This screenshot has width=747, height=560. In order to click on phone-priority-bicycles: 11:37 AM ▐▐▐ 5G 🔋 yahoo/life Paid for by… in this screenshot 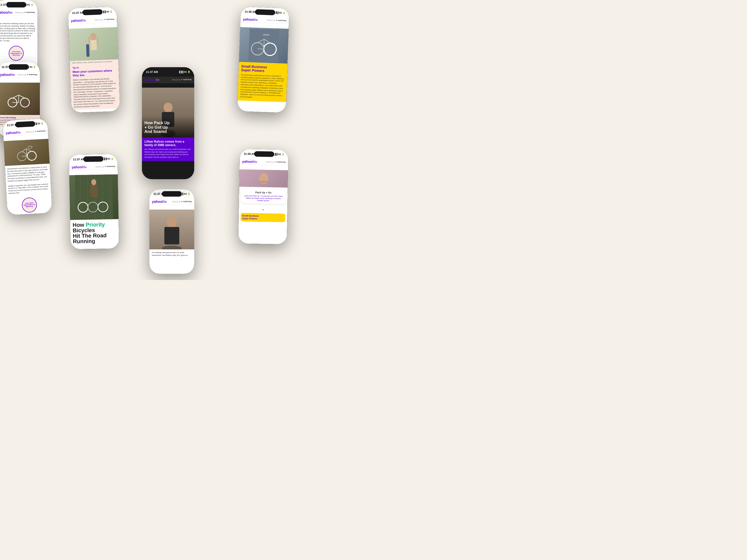, I will do `click(94, 202)`.